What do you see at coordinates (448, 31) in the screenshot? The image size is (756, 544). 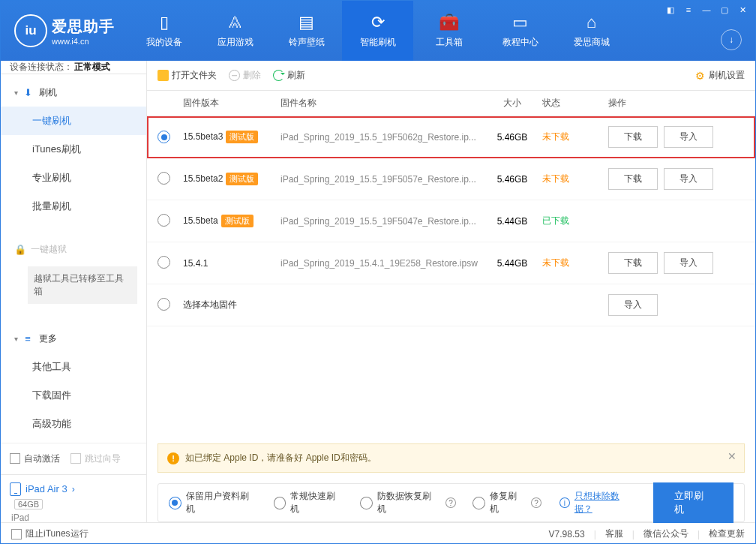 I see `nav-toolbox: 🧰工具箱` at bounding box center [448, 31].